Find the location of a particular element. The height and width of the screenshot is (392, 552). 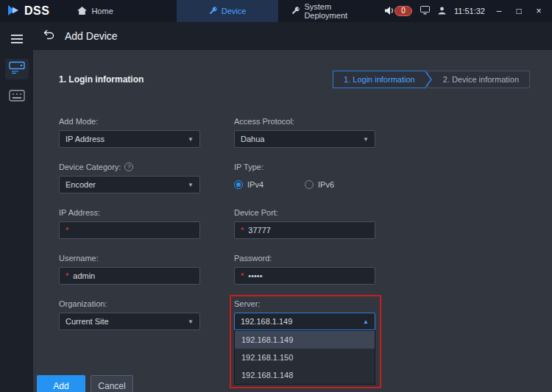

app-logo-text: DSS is located at coordinates (37, 11).